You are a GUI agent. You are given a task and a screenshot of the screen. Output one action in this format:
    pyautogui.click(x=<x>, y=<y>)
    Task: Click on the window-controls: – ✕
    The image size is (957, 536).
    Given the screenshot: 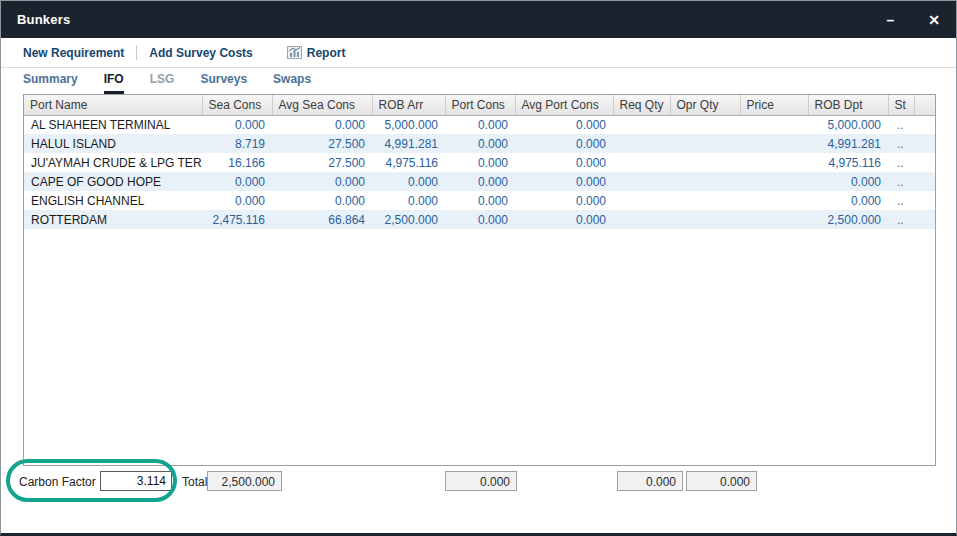 What is the action you would take?
    pyautogui.click(x=913, y=20)
    